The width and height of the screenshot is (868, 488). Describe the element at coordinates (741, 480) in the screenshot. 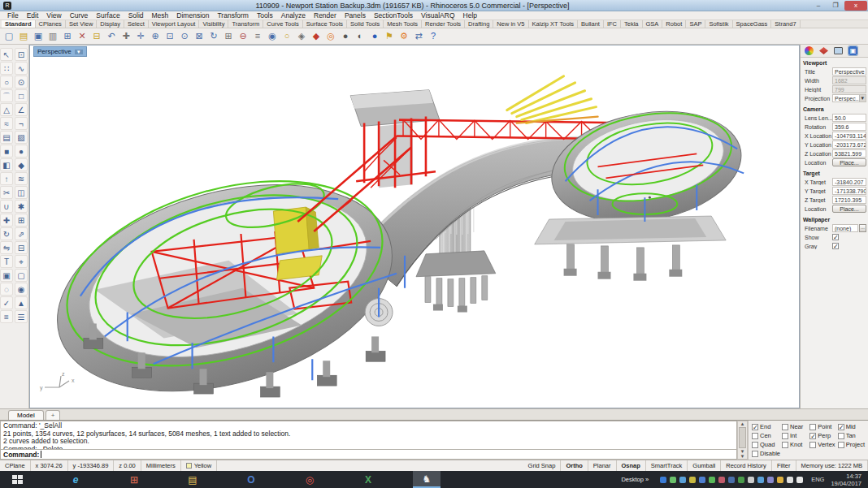

I see `storage-tray-icon` at that location.